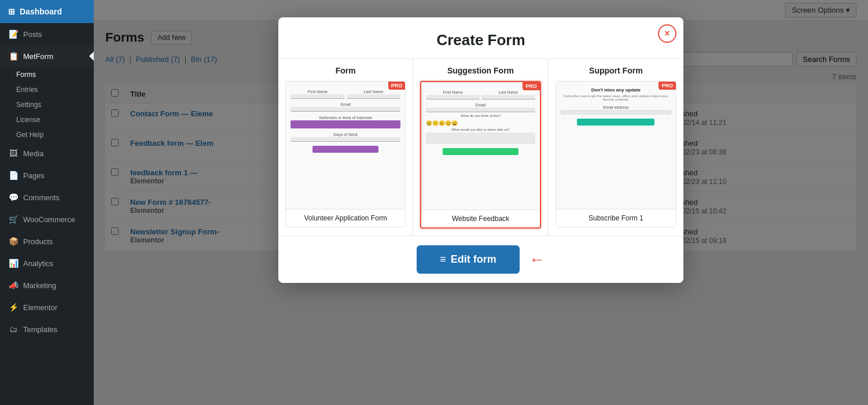 Image resolution: width=868 pixels, height=405 pixels. I want to click on modal-close-button: ×, so click(667, 34).